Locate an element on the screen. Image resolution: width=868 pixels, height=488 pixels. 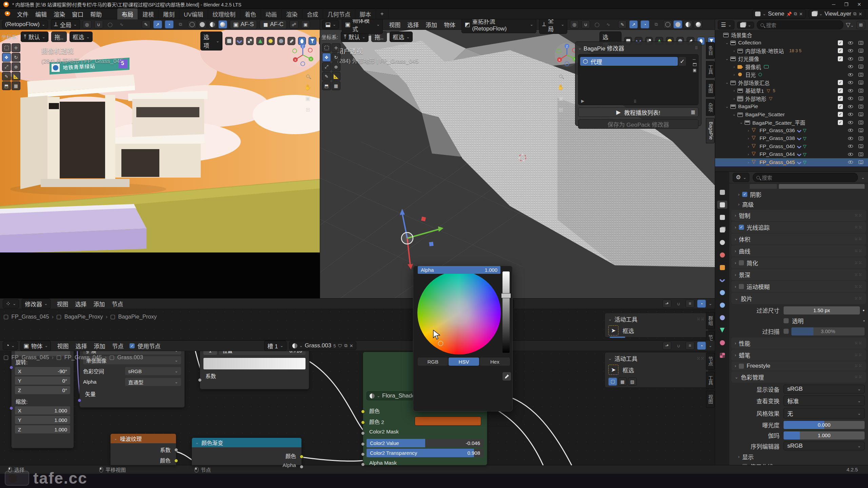
value-slider: 1.000 is located at coordinates (824, 435).